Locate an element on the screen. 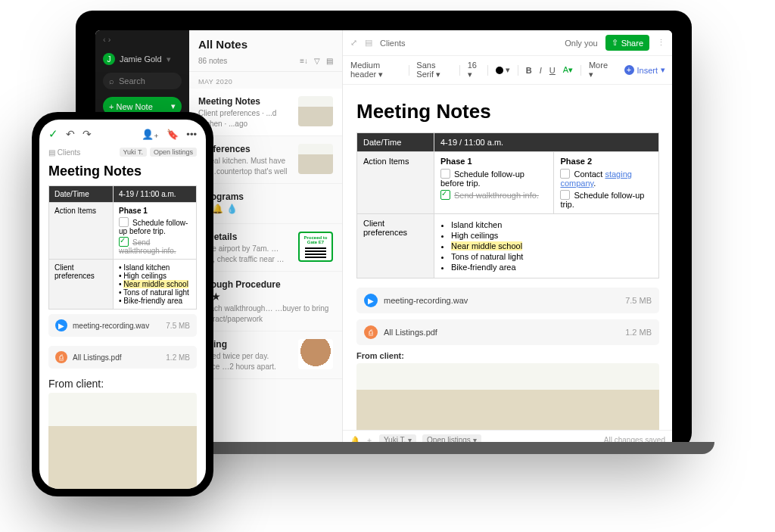  search-icon: ⌕ is located at coordinates (112, 81).